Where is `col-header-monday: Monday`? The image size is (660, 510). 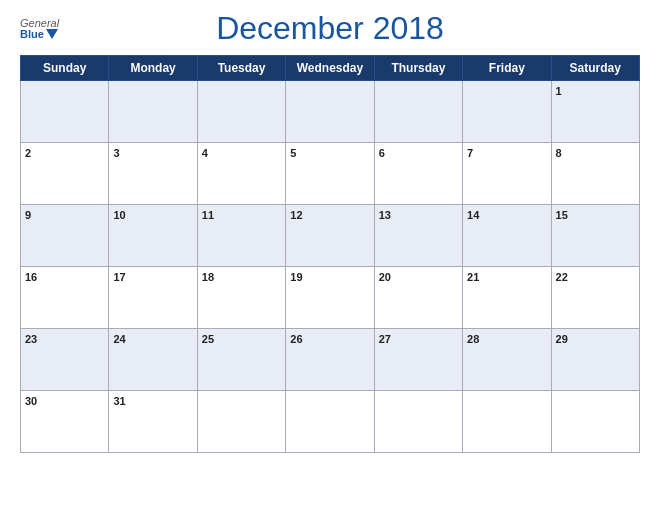
col-header-monday: Monday is located at coordinates (153, 68).